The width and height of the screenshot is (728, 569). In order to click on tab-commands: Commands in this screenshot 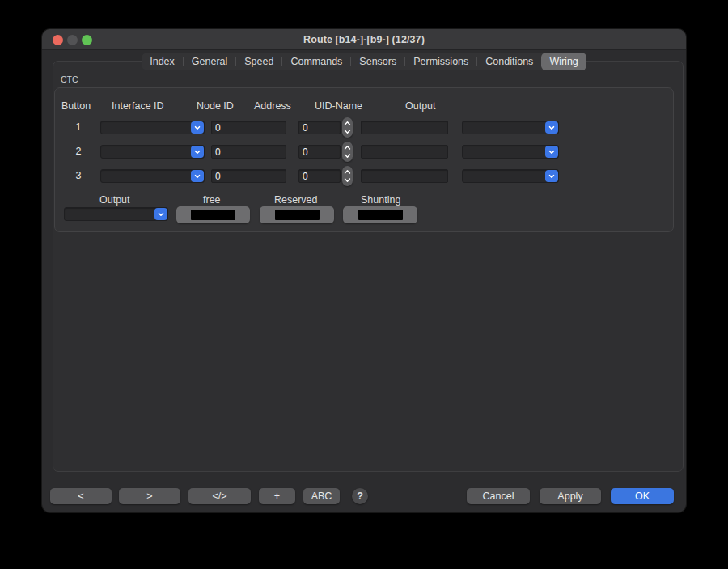, I will do `click(316, 62)`.